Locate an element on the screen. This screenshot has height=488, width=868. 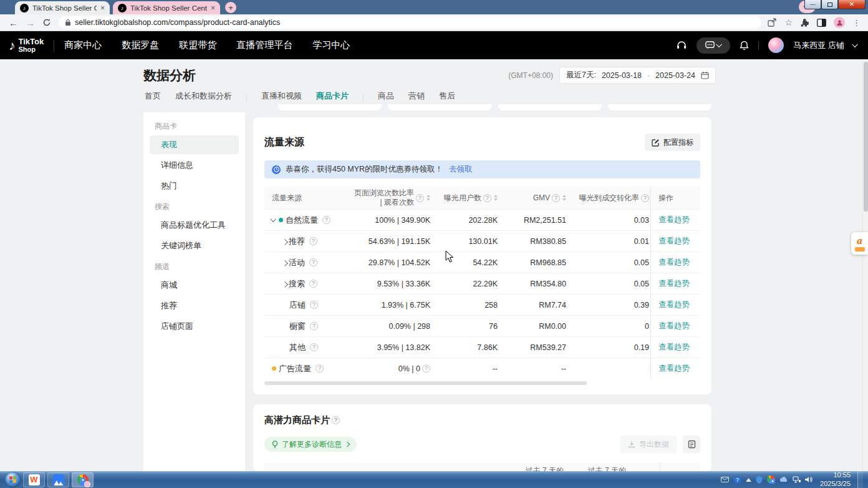
field-settings-button is located at coordinates (692, 444).